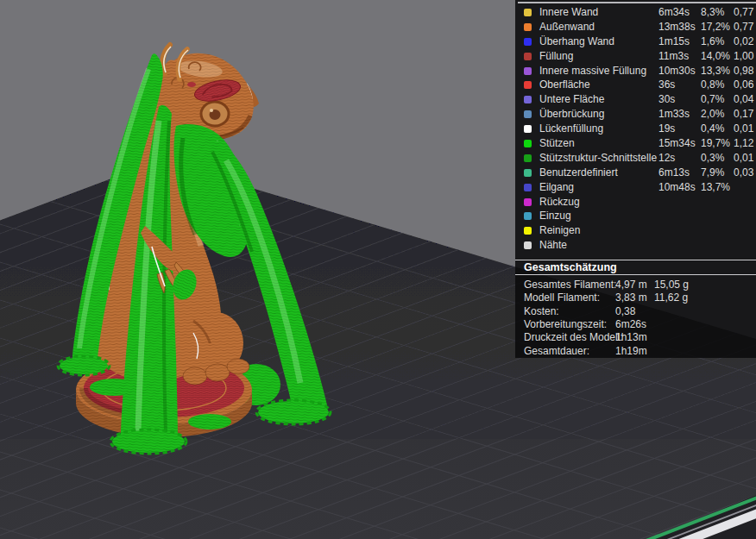  Describe the element at coordinates (570, 311) in the screenshot. I see `summary-label: Kosten:` at that location.